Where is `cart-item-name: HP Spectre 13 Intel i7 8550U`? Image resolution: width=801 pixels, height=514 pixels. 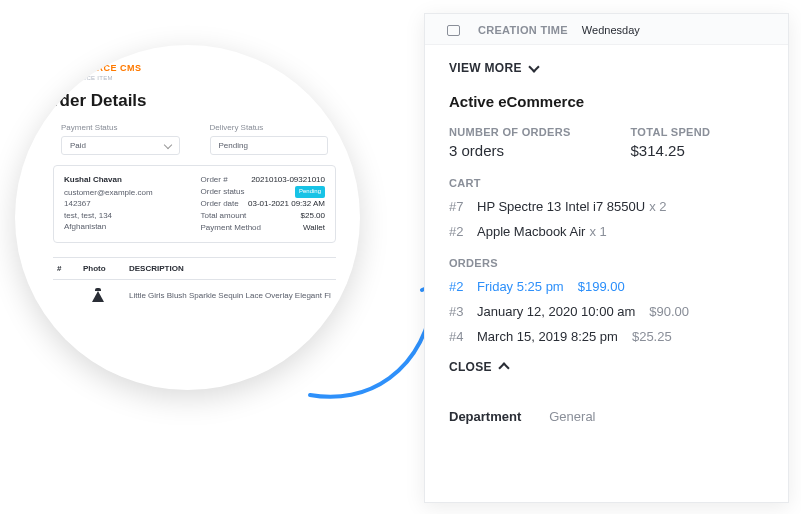
cart-item-name: HP Spectre 13 Intel i7 8550U is located at coordinates (561, 206).